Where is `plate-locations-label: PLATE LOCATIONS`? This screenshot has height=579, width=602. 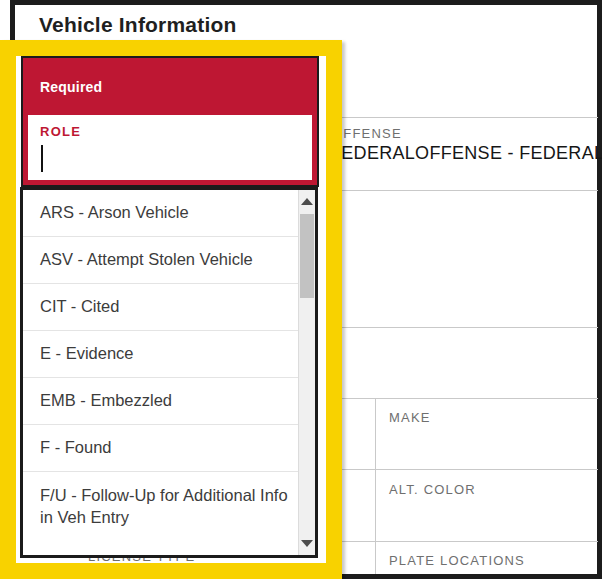 plate-locations-label: PLATE LOCATIONS is located at coordinates (457, 560).